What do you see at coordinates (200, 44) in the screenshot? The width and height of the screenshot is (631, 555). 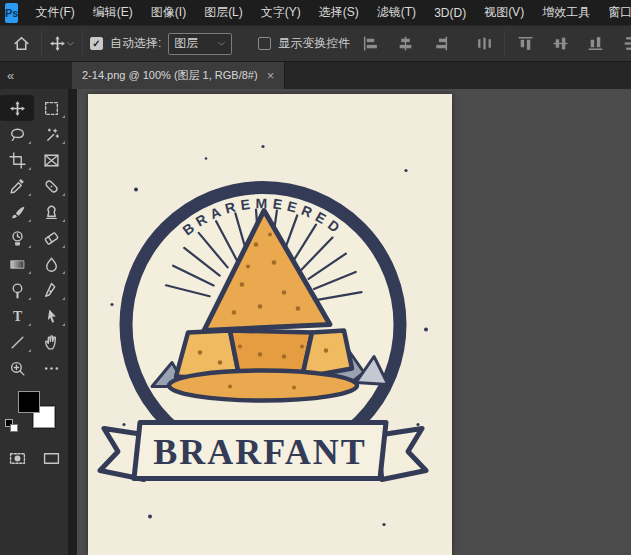 I see `auto-select-target-dropdown: 图层` at bounding box center [200, 44].